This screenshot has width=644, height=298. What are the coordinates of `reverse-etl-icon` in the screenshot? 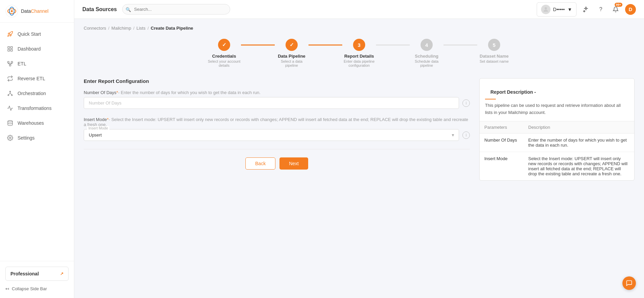 It's located at (10, 79).